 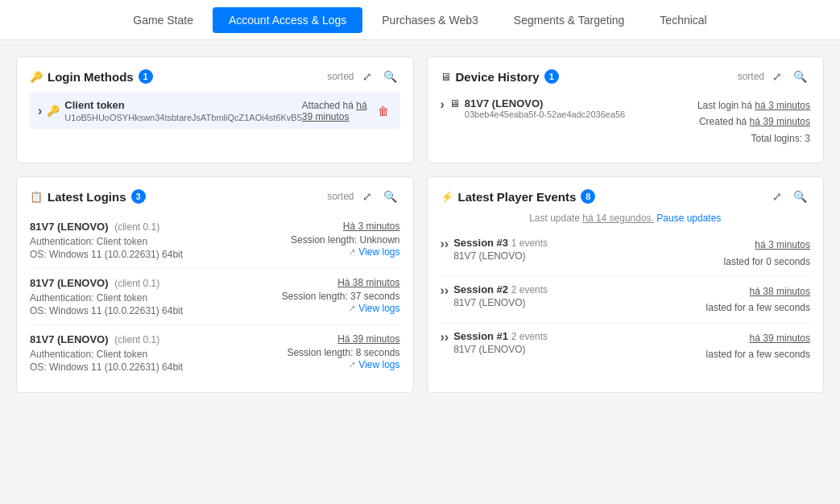 What do you see at coordinates (163, 20) in the screenshot?
I see `tab-game-state: Game State` at bounding box center [163, 20].